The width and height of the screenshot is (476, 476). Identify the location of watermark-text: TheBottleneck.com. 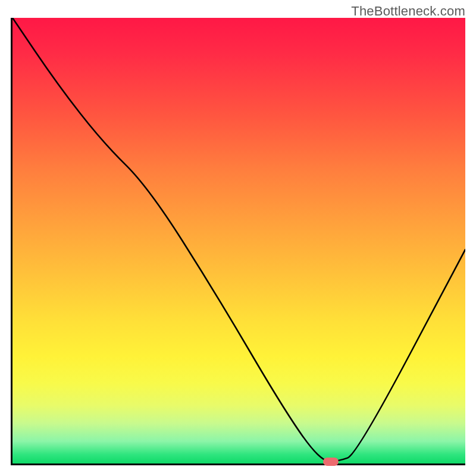
(408, 11).